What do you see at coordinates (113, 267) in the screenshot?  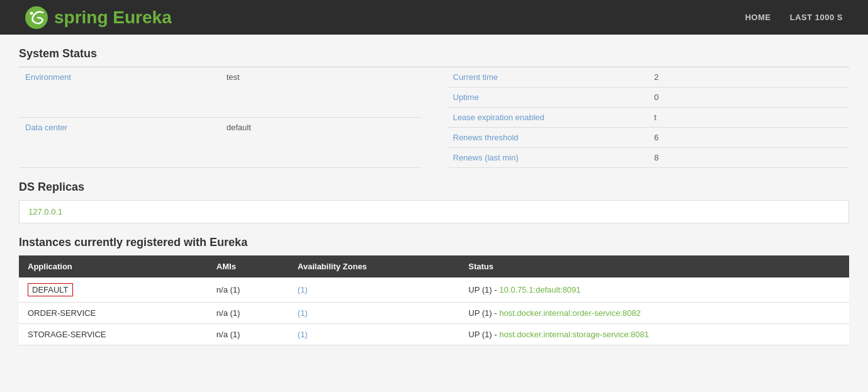 I see `col-application: Application` at bounding box center [113, 267].